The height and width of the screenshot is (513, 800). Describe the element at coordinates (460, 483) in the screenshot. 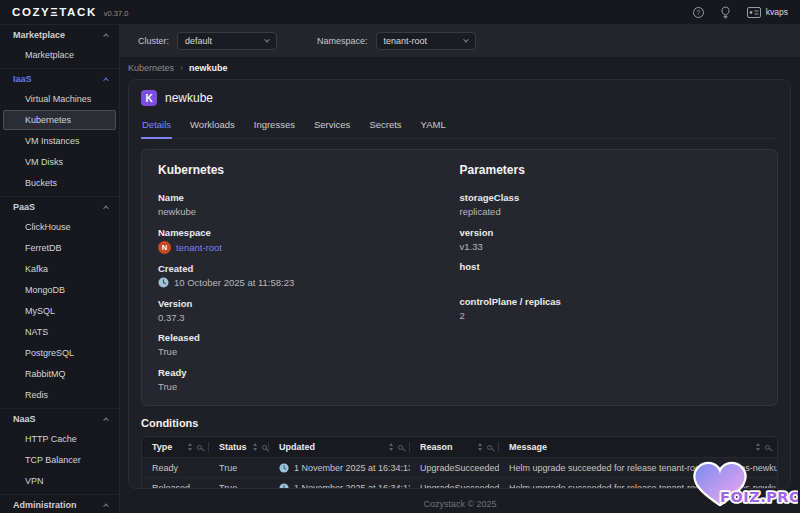

I see `table-row: ReleasedTrue1 November 2025 at 16:34:13U…` at that location.